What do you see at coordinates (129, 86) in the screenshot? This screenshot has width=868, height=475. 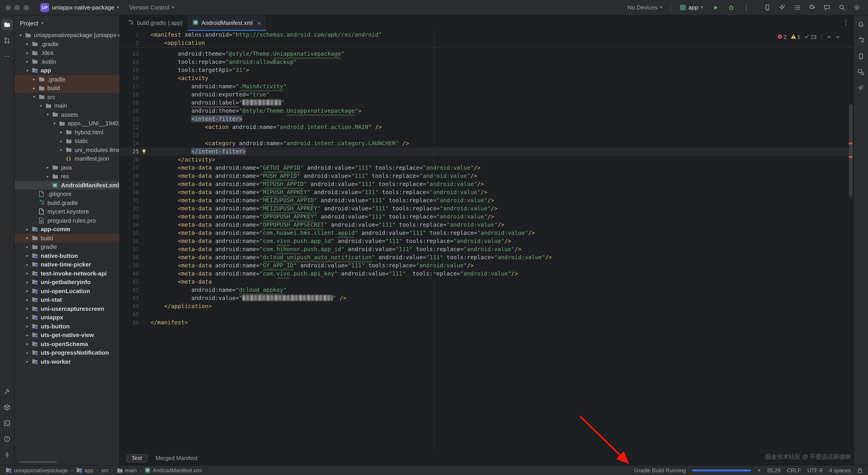 I see `line-number: 17` at bounding box center [129, 86].